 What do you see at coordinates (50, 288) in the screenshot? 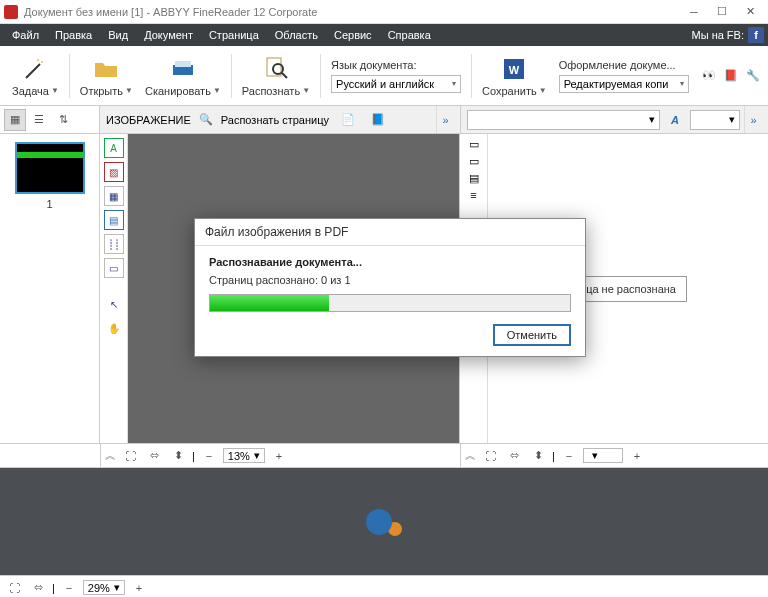
I see `thumbnail-pane: 1` at bounding box center [50, 288].